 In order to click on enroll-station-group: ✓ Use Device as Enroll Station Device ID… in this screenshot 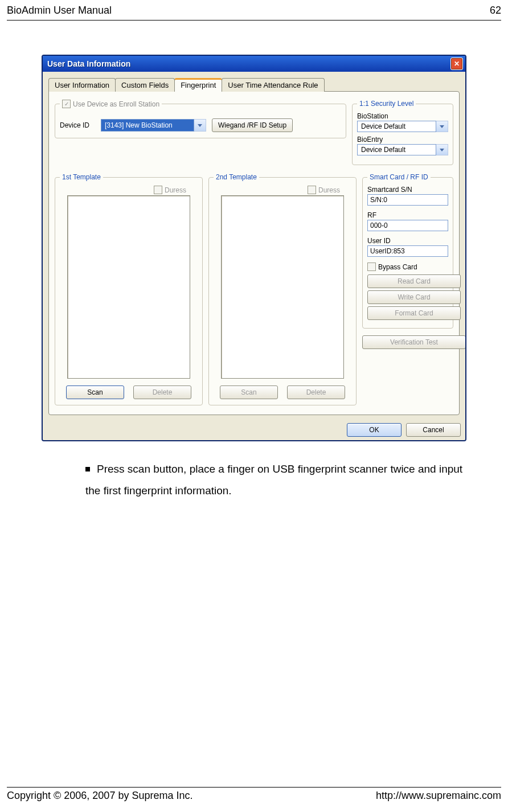, I will do `click(200, 119)`.